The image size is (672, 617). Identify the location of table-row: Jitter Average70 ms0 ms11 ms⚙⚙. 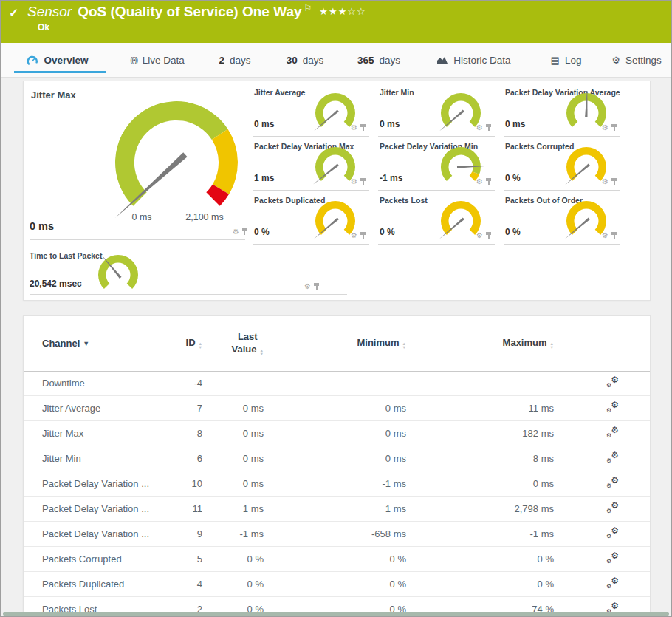
(337, 409).